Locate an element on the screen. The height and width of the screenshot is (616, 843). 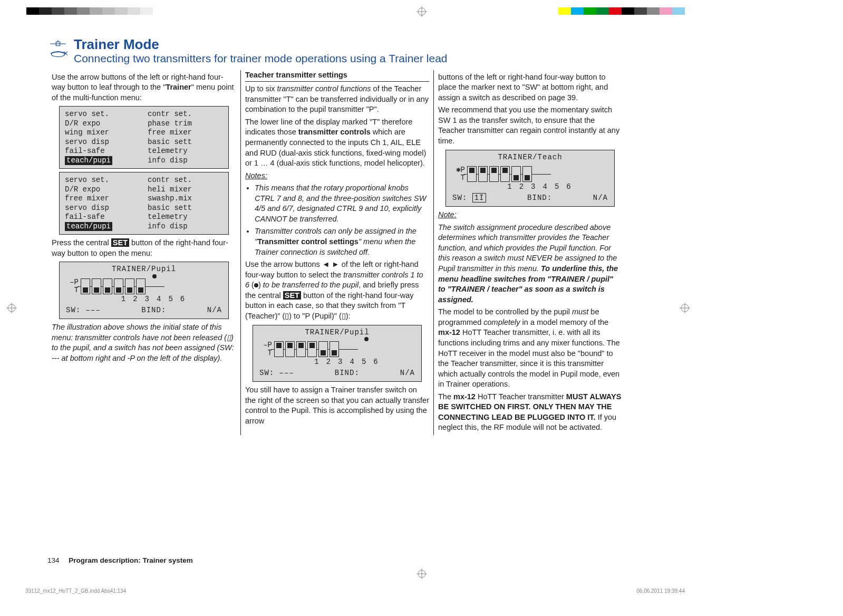
screen-caption: The illustration above shows the initial… is located at coordinates (144, 343).